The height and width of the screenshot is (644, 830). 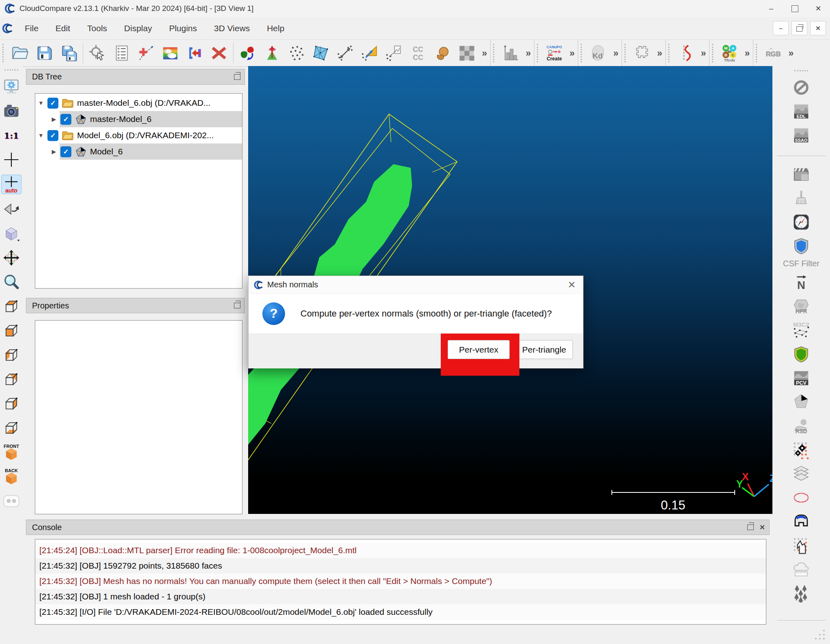 I want to click on menu-3d-views: 3D Views, so click(x=232, y=28).